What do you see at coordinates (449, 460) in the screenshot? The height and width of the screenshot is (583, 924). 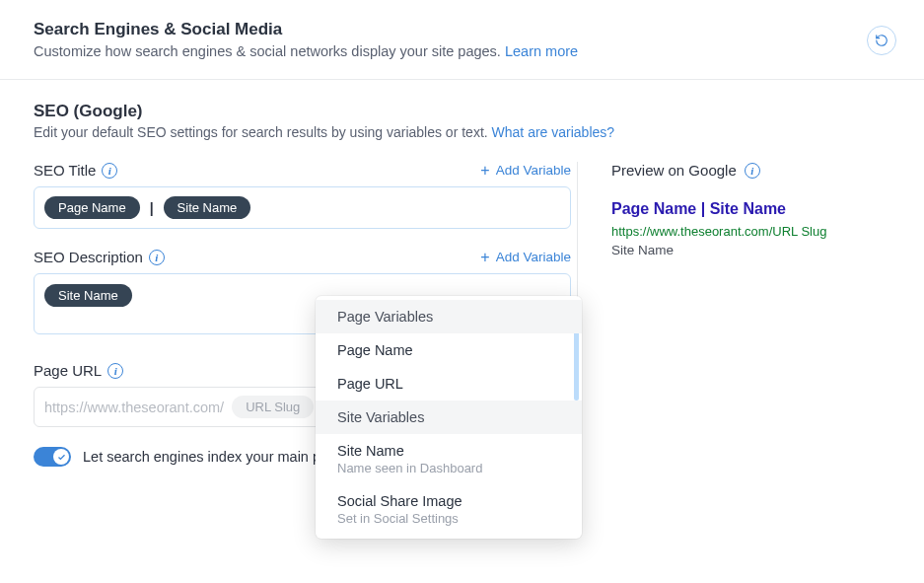 I see `dropdown-item-site-name: Site Name Name seen in Dashboard` at bounding box center [449, 460].